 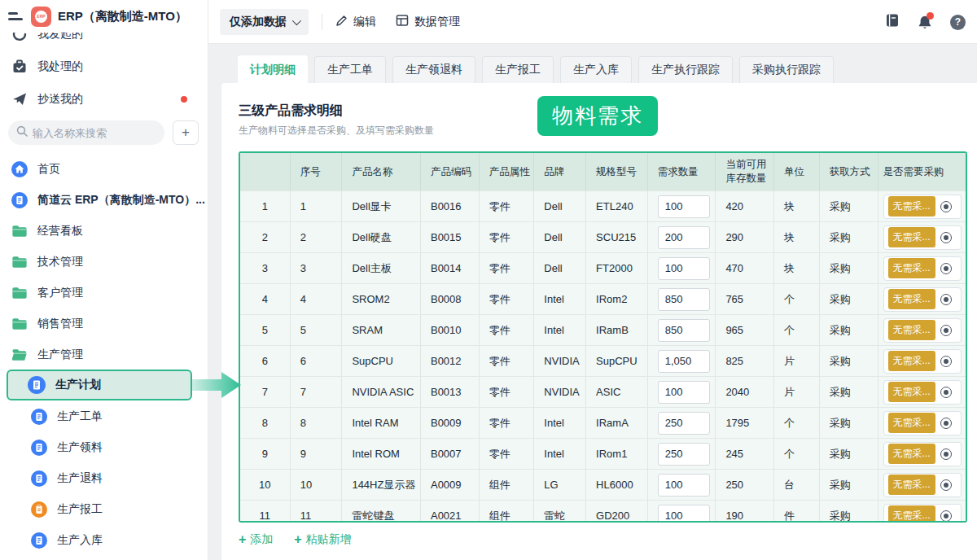 I want to click on address-book-icon, so click(x=892, y=22).